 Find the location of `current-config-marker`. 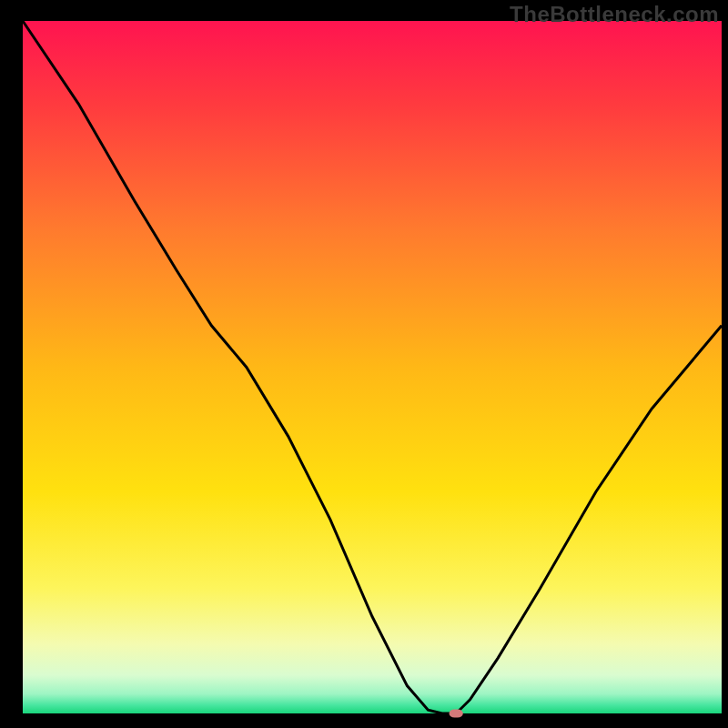

current-config-marker is located at coordinates (455, 713).